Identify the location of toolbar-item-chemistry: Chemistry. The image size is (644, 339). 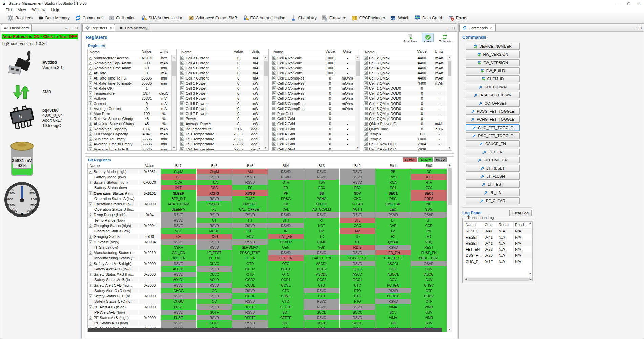
(304, 18).